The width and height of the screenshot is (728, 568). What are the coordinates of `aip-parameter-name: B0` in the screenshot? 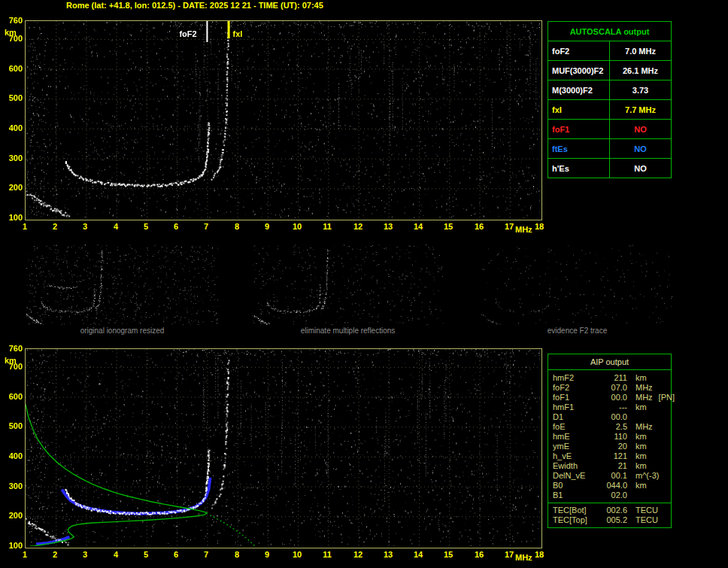 It's located at (575, 486).